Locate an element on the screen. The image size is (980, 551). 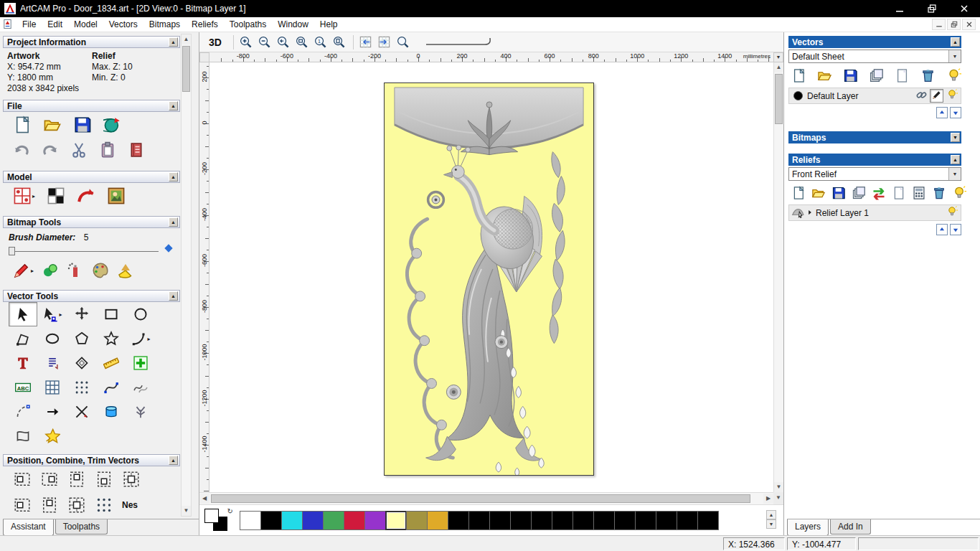
align-b-button is located at coordinates (104, 479).